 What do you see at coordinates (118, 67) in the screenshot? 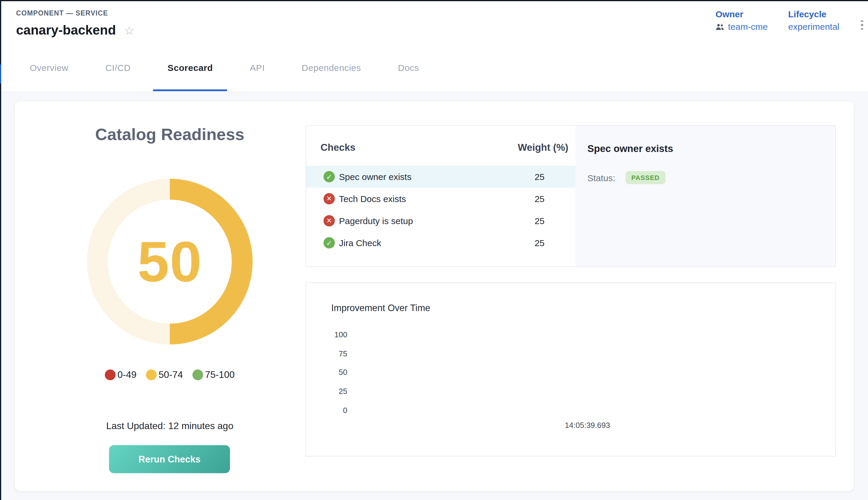
I see `tab-cicd: CI/CD` at bounding box center [118, 67].